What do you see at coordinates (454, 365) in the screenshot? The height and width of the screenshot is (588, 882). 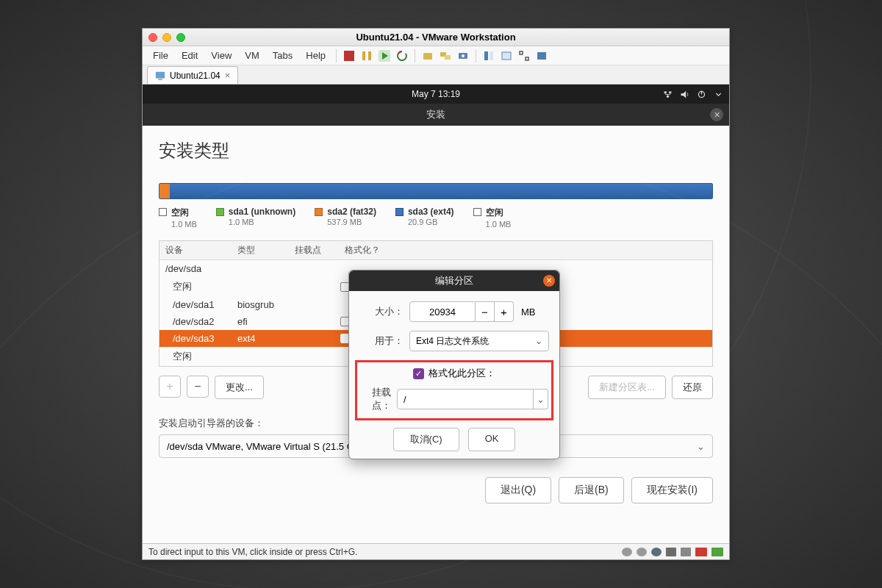 I see `edit-partition-dialog: 编辑分区 ✕ 大小： − + MB 用于： Ext4 日志文件系统 ⌄ ✓ 格式…` at bounding box center [454, 365].